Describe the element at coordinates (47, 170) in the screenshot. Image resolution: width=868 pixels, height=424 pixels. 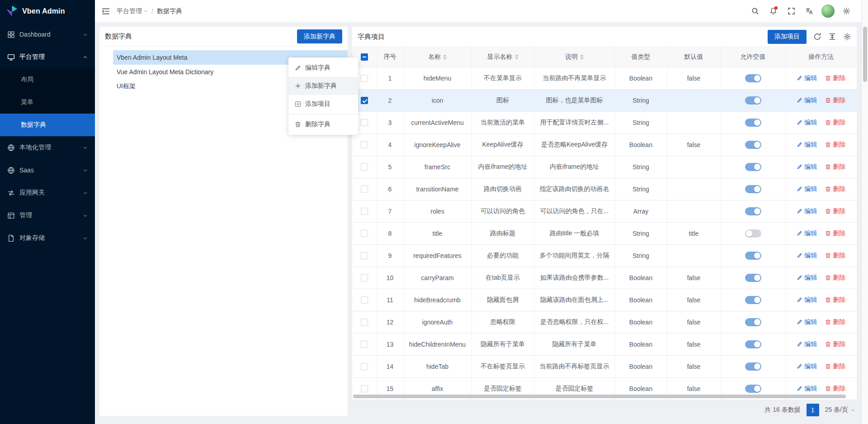
I see `sidebar-item-3: Saas` at that location.